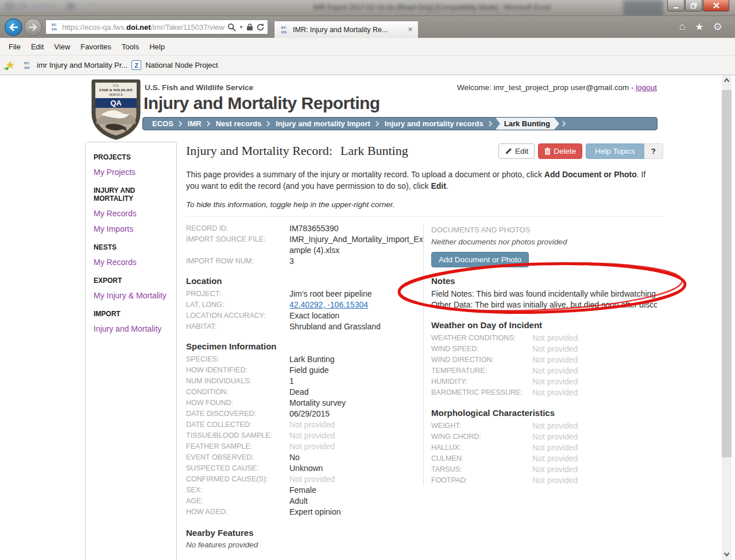 This screenshot has height=560, width=735. I want to click on detail-row: TEMPERATURE: Not provided, so click(544, 371).